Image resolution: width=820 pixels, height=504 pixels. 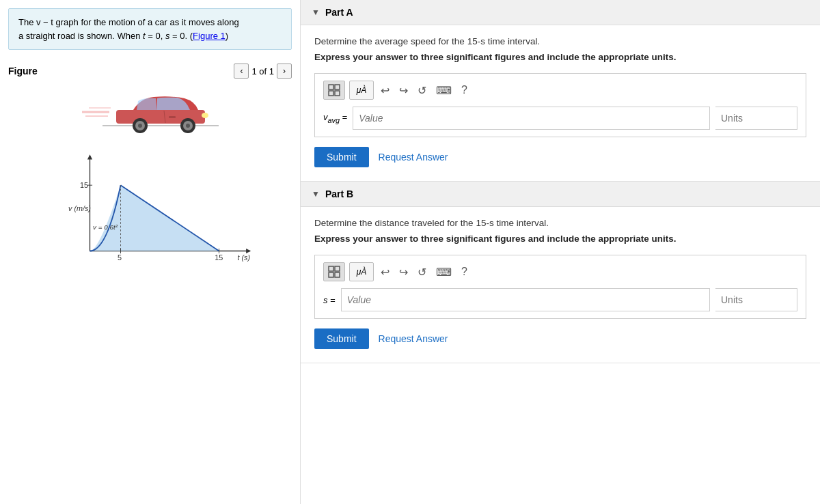 What do you see at coordinates (164, 211) in the screenshot?
I see `graph-svg: v (m/s) 15 v = 0.6t²` at bounding box center [164, 211].